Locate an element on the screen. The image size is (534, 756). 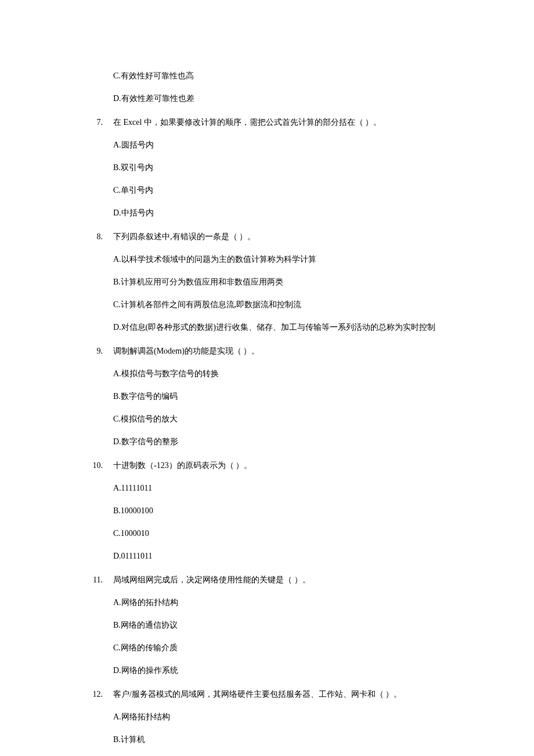
question-number: 11. is located at coordinates (98, 579).